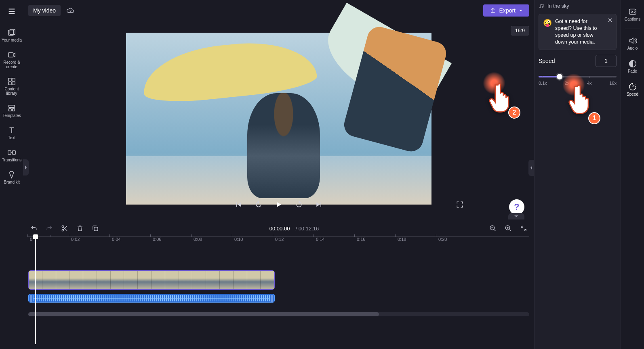 The image size is (644, 349). Describe the element at coordinates (12, 91) in the screenshot. I see `sidebar-label: Content library` at that location.